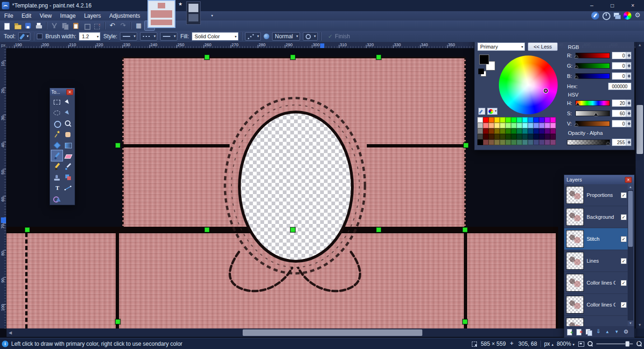 Image resolution: width=644 pixels, height=349 pixels. Describe the element at coordinates (310, 36) in the screenshot. I see `selection-quality-select` at that location.